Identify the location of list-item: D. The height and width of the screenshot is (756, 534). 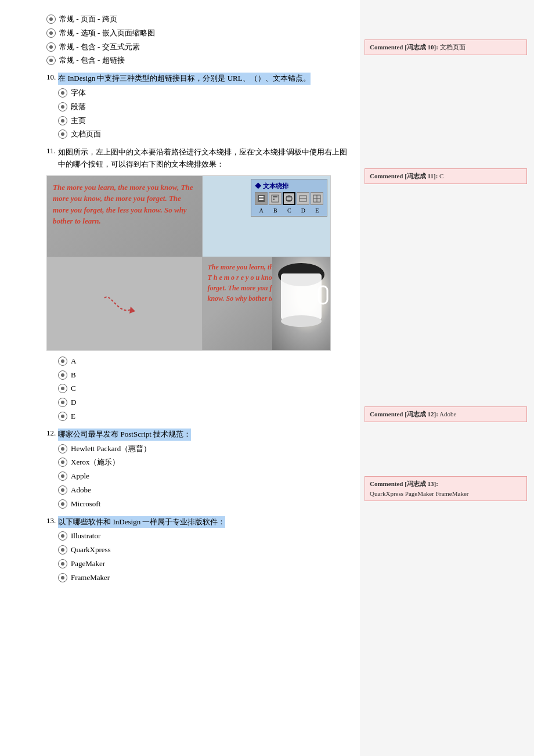
(203, 403).